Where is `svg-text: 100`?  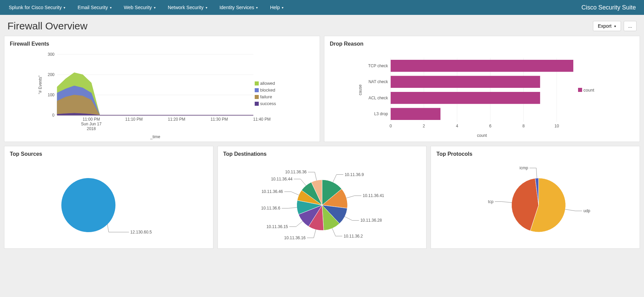
svg-text: 100 is located at coordinates (51, 95).